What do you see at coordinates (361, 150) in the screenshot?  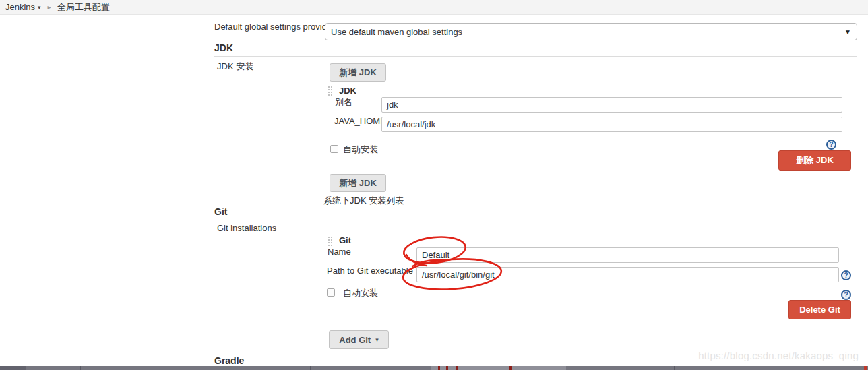 I see `jdk-auto-install-label: 自动安装` at bounding box center [361, 150].